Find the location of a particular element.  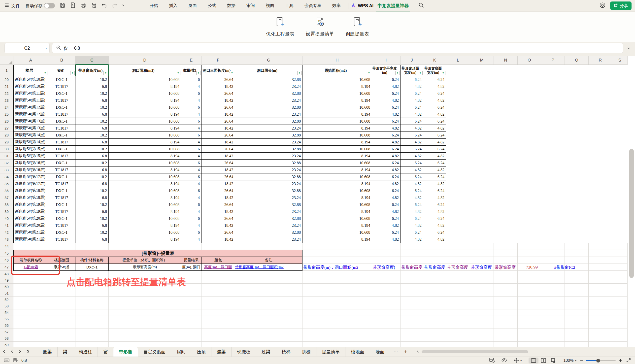

column-header-G: G is located at coordinates (269, 60).